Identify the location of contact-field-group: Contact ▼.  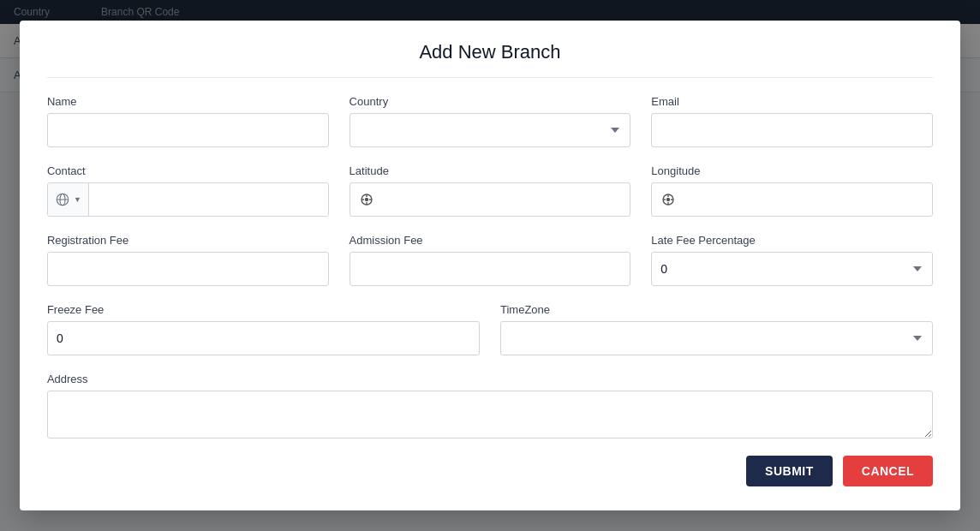
(188, 190).